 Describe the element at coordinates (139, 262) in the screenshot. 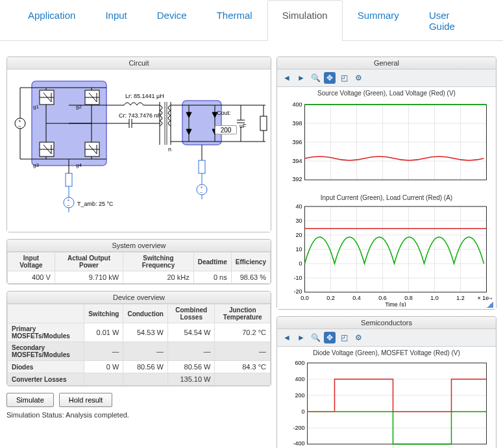

I see `system-overview-panel: System overview Input Voltage Actual Out…` at that location.